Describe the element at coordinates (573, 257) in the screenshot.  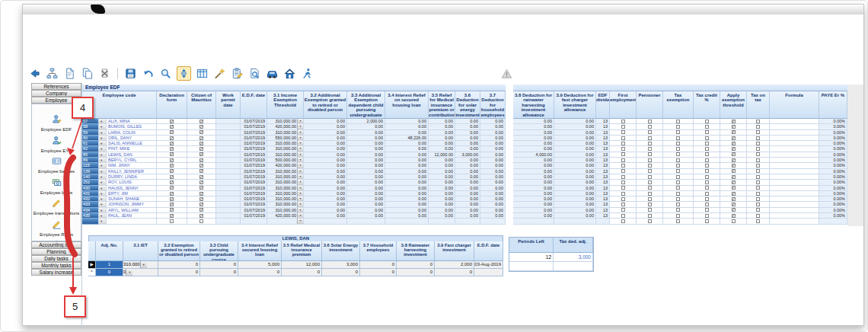
I see `tax-ded-adj-value: 3,000` at that location.